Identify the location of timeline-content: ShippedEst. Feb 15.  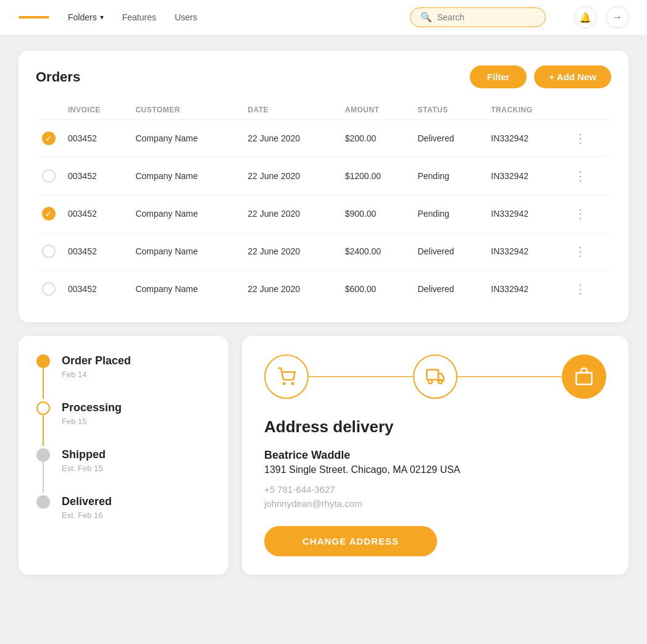
(84, 472).